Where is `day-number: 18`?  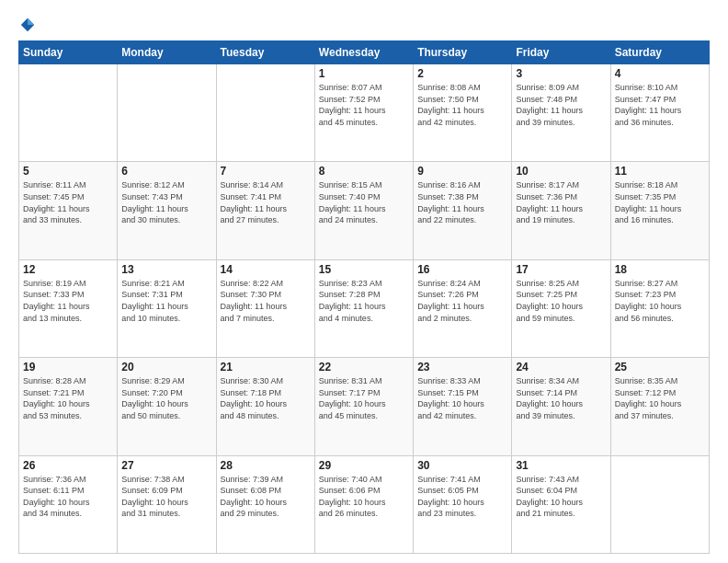 day-number: 18 is located at coordinates (660, 270).